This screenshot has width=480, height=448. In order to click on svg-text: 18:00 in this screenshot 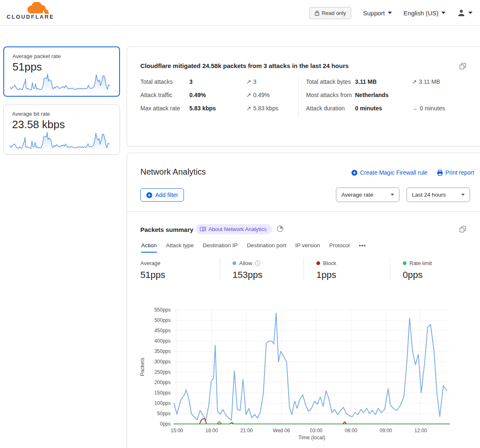, I will do `click(212, 431)`.